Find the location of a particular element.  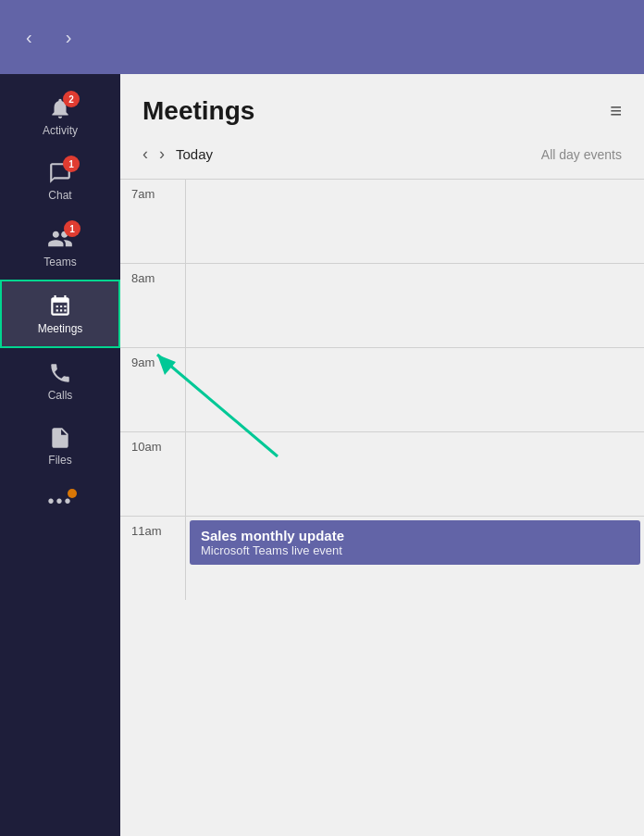

time-row-7am: 7am is located at coordinates (382, 220).